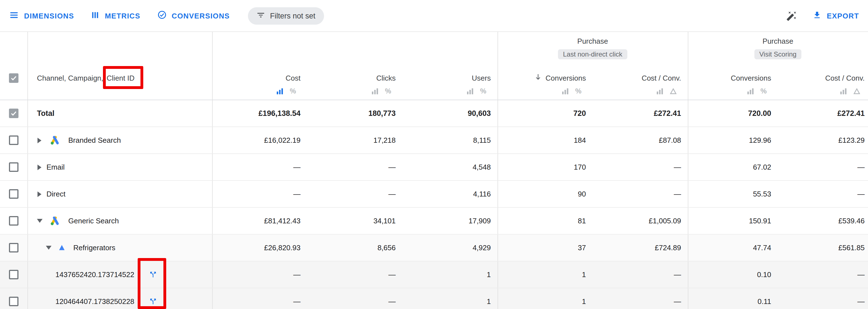 The image size is (868, 309). What do you see at coordinates (778, 54) in the screenshot?
I see `attribution-model-badge: Visit Scoring` at bounding box center [778, 54].